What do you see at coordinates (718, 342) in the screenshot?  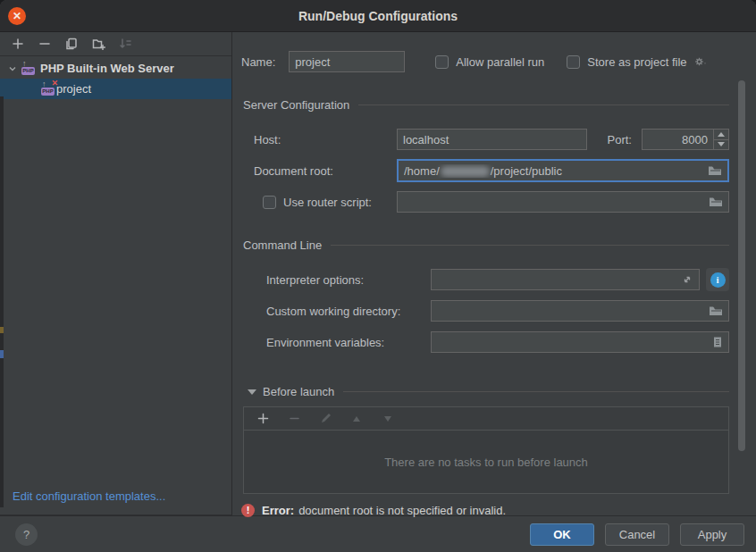 I see `list-document-icon` at bounding box center [718, 342].